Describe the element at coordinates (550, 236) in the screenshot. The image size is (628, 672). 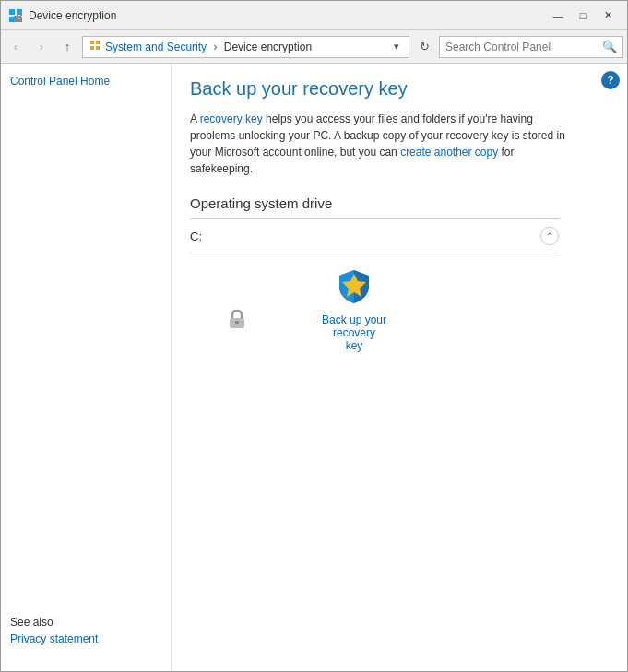
I see `collapse-button: ⌃` at that location.